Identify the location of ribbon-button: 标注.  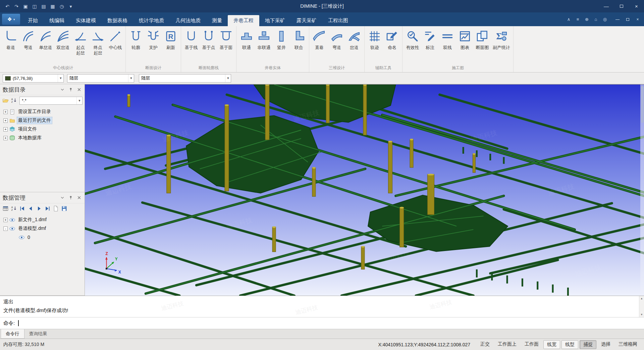
(430, 46).